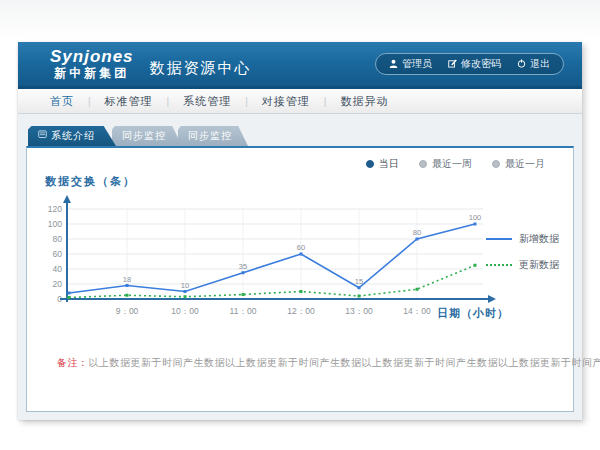 The width and height of the screenshot is (600, 450). I want to click on radio-label: 最近一月, so click(525, 164).